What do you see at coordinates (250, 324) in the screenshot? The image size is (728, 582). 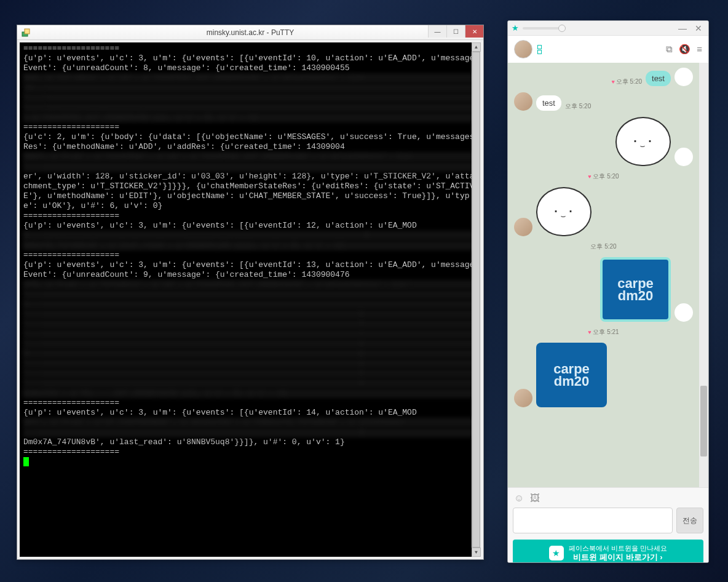 I see `terminal-line: '... 7` at bounding box center [250, 324].